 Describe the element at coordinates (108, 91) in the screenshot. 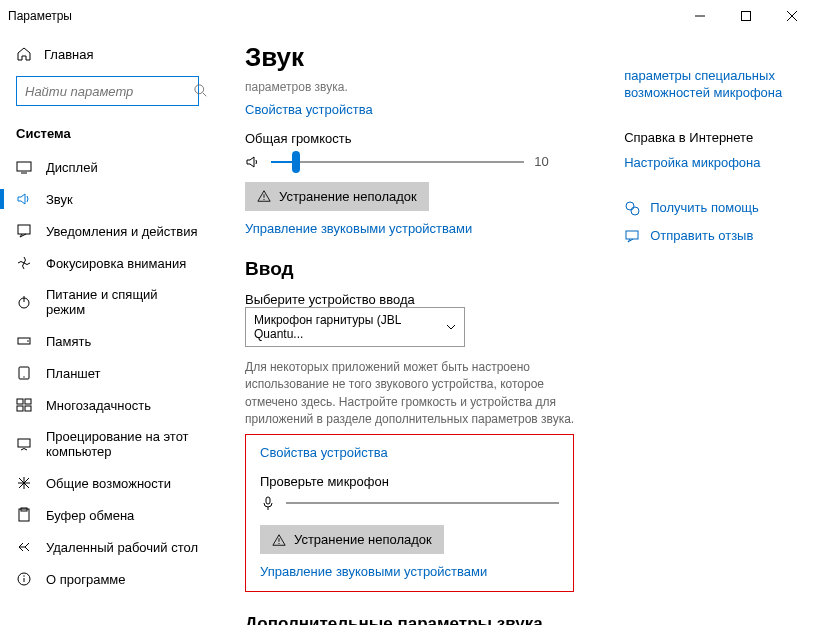

I see `search-input` at that location.